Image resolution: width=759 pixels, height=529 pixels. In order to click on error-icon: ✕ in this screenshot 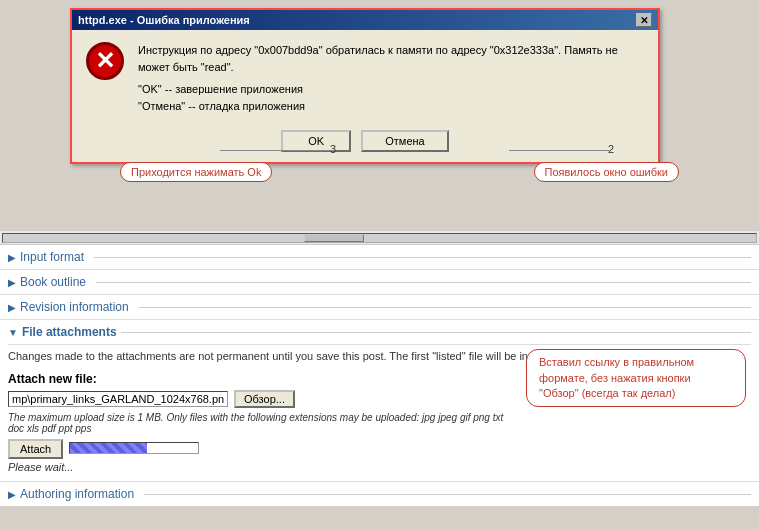, I will do `click(106, 62)`.